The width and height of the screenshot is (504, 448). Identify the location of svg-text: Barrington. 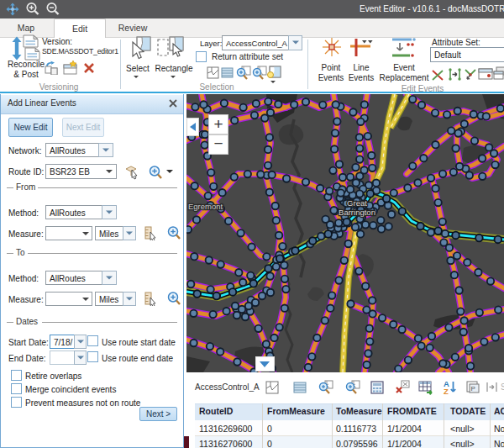
(357, 212).